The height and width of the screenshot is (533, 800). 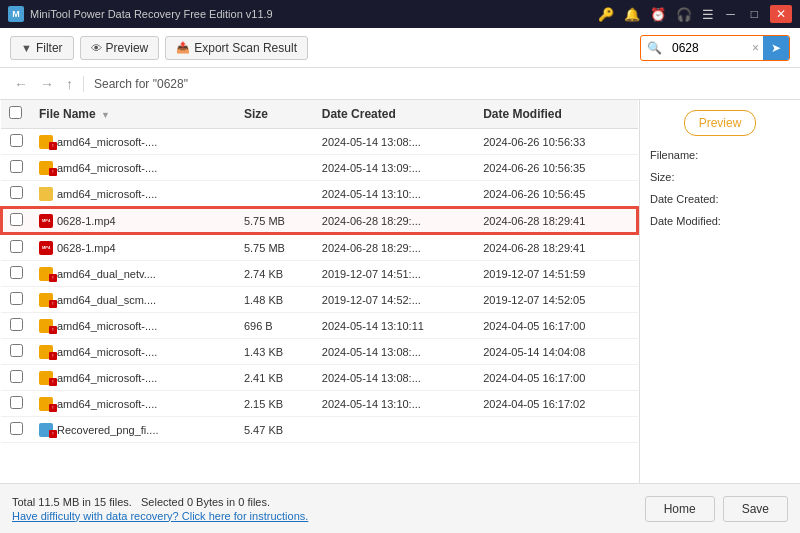 I want to click on row-date-modified: 2019-12-07 14:51:59, so click(x=556, y=274).